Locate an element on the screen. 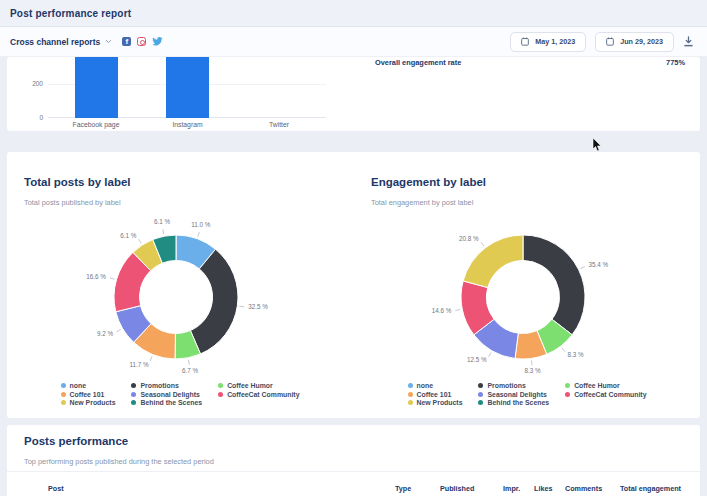 This screenshot has height=496, width=707. slice-percent-label: 35.4 % is located at coordinates (598, 264).